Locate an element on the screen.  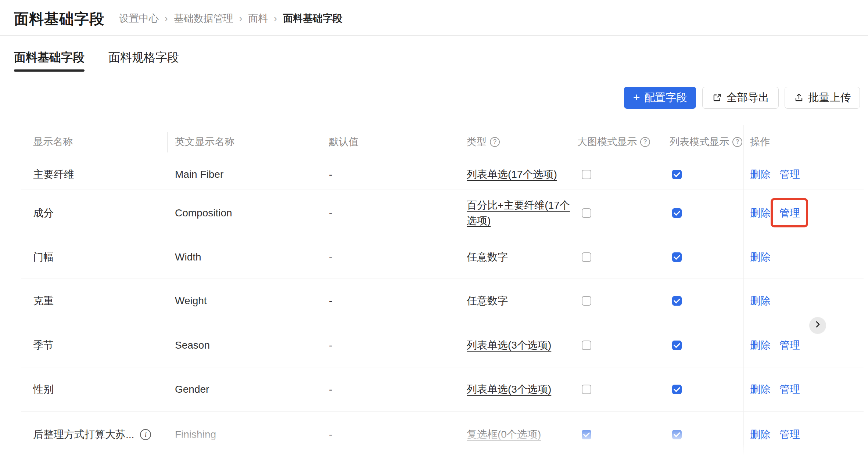
top-bar: 面料基础字段 设置中心 › 基础数据管理 › 面料 › 面料基础字段 is located at coordinates (434, 18).